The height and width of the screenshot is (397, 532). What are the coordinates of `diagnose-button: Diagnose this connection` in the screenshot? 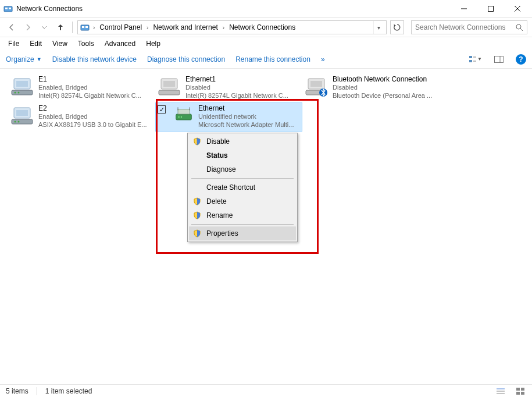 It's located at (186, 59).